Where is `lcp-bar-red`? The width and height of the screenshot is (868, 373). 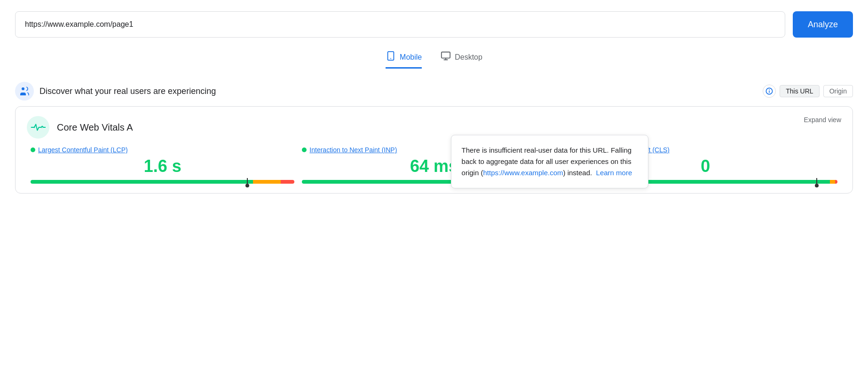
lcp-bar-red is located at coordinates (288, 182).